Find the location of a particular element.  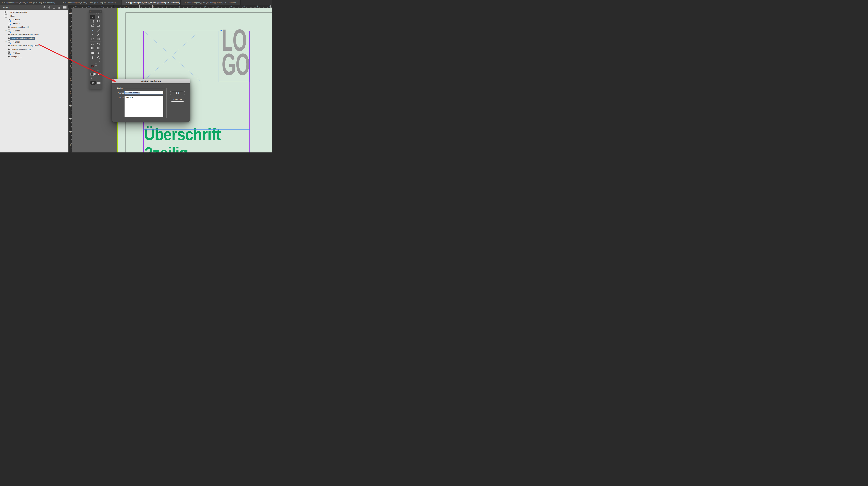

vertical-ruler: 051 01 52 02 53 03 54 04 55 0 is located at coordinates (70, 80).